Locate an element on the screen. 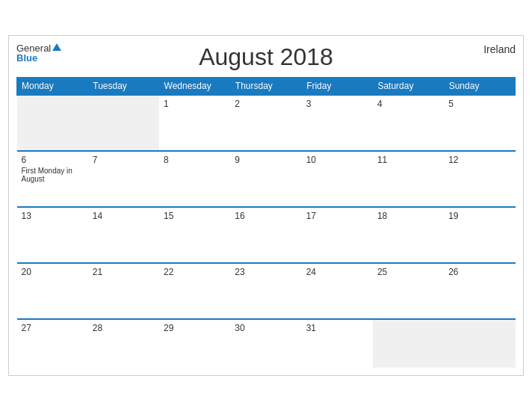 Image resolution: width=532 pixels, height=411 pixels. week-row-2: 6First Monday in August789101112 is located at coordinates (266, 179).